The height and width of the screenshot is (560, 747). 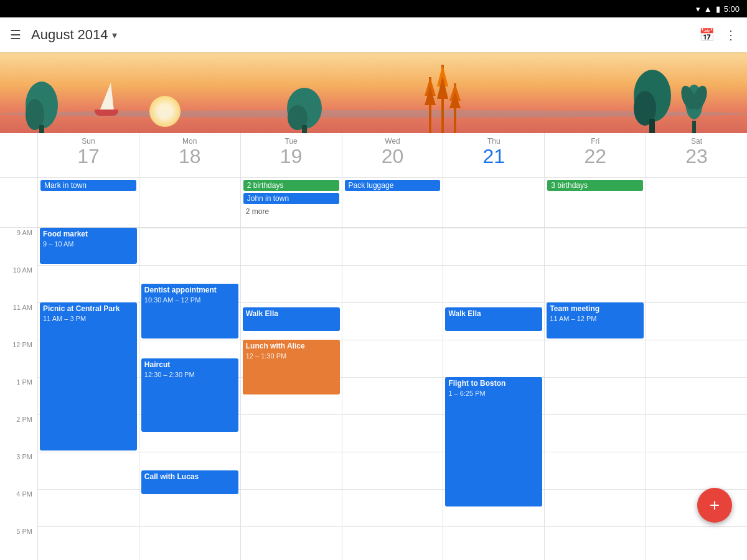 I want to click on event-walk-ella-tue: Walk Ella, so click(x=291, y=319).